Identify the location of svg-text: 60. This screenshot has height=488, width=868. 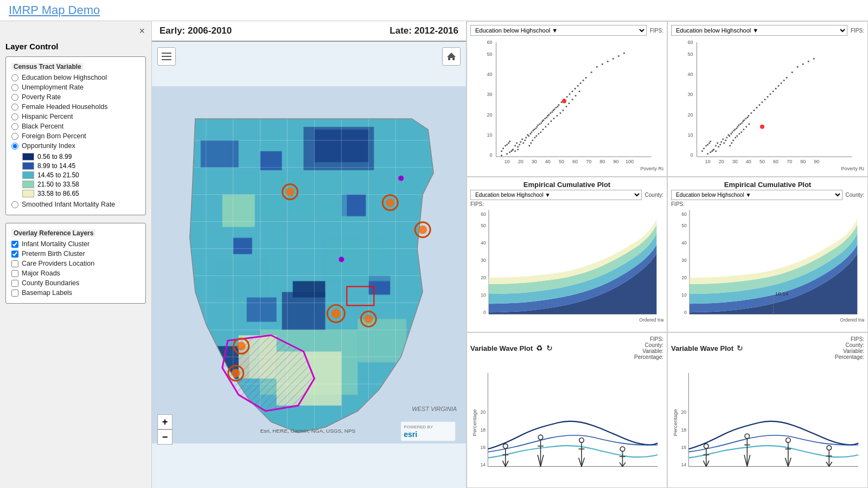
(483, 214).